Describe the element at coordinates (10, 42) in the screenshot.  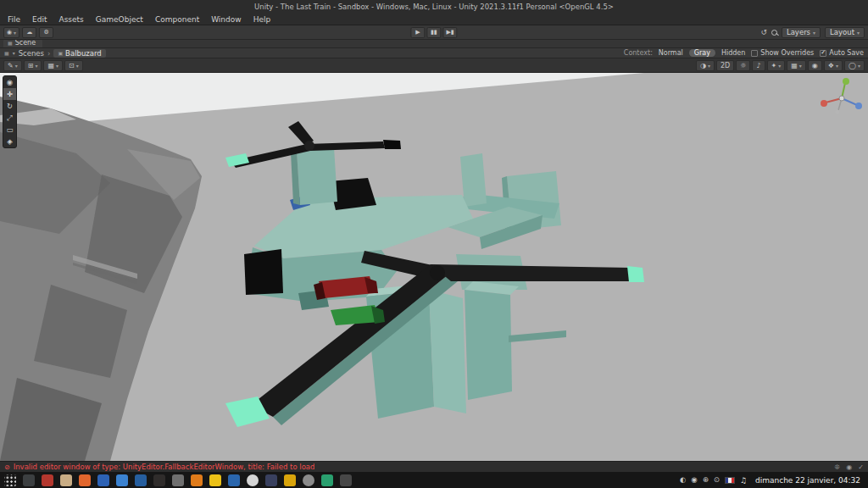
I see `scene-icon: ▦` at that location.